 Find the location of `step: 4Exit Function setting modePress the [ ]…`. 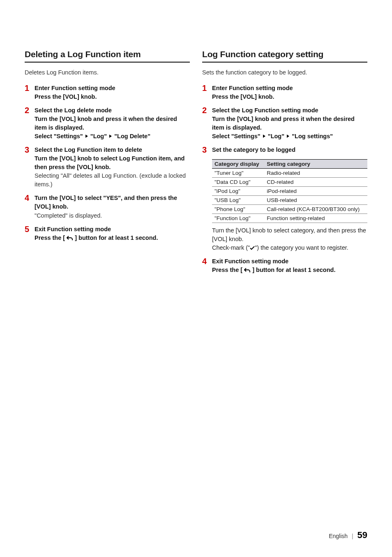

step: 4Exit Function setting modePress the [ ]… is located at coordinates (285, 266).